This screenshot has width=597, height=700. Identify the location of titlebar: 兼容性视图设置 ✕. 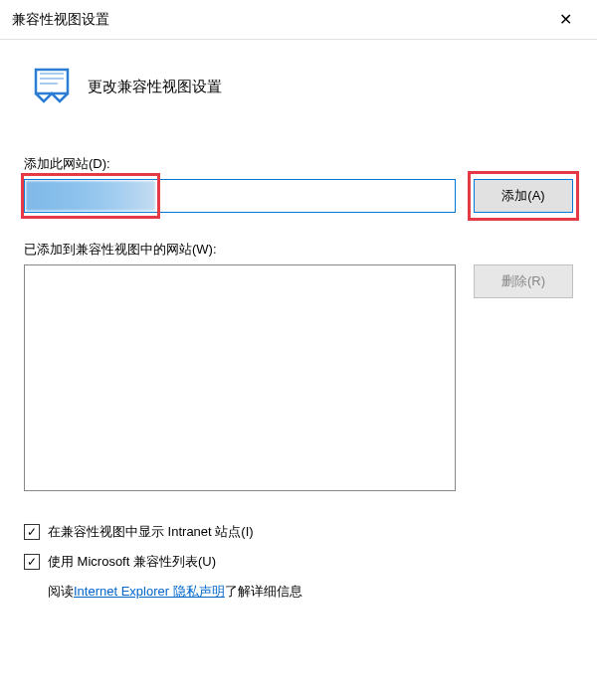
(298, 20).